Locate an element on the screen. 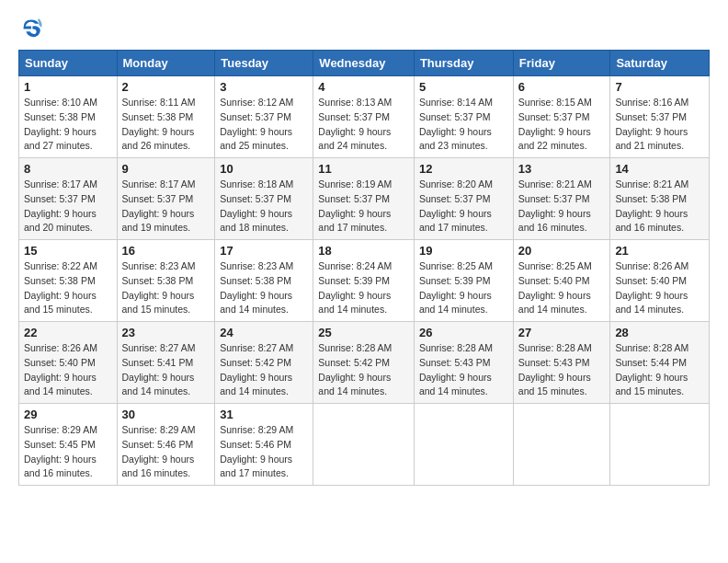 The height and width of the screenshot is (563, 728). day-info: Sunrise: 8:28 AMSunset: 5:44 PMDaylight:… is located at coordinates (660, 370).